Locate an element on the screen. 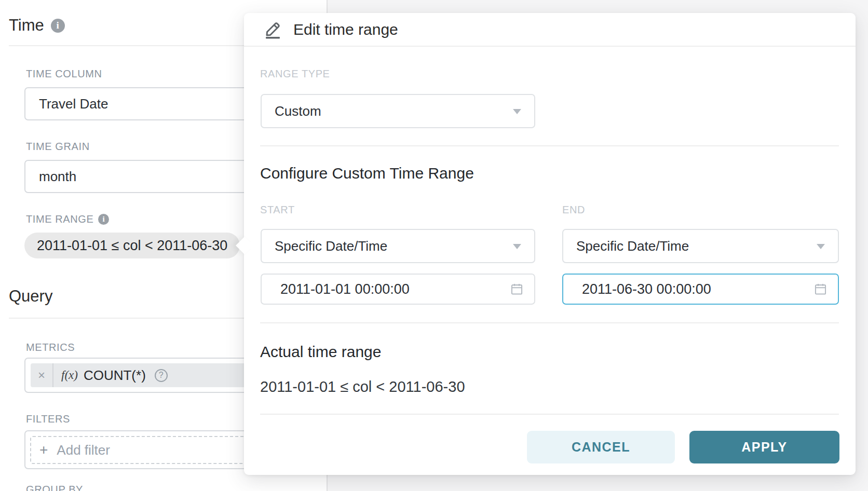 This screenshot has height=491, width=868. function-icon: f(x) is located at coordinates (70, 375).